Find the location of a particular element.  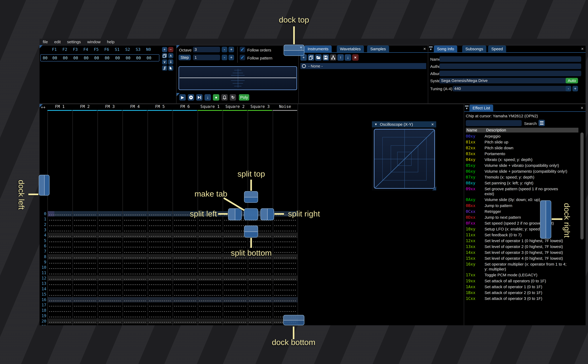

menu-window: window is located at coordinates (94, 42).